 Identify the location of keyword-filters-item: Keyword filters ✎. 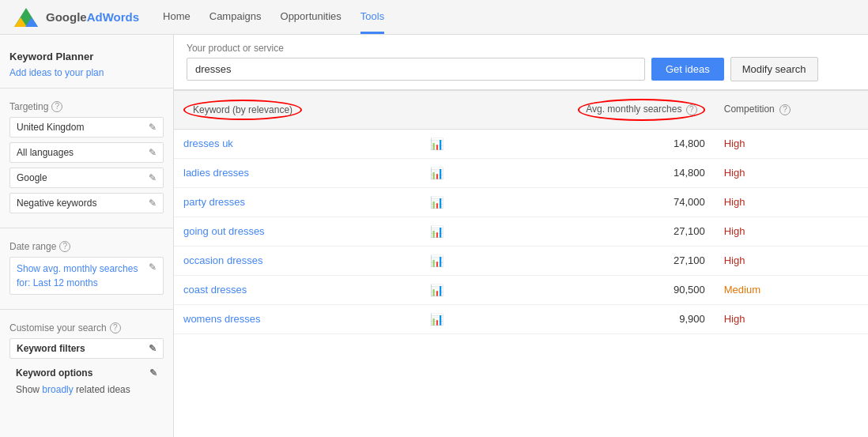
(87, 348).